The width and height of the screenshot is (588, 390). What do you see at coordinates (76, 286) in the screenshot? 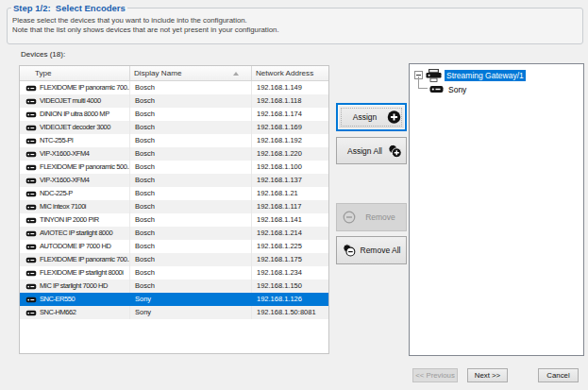
I see `cell-type: MIC IP starlight 7000 HD` at bounding box center [76, 286].